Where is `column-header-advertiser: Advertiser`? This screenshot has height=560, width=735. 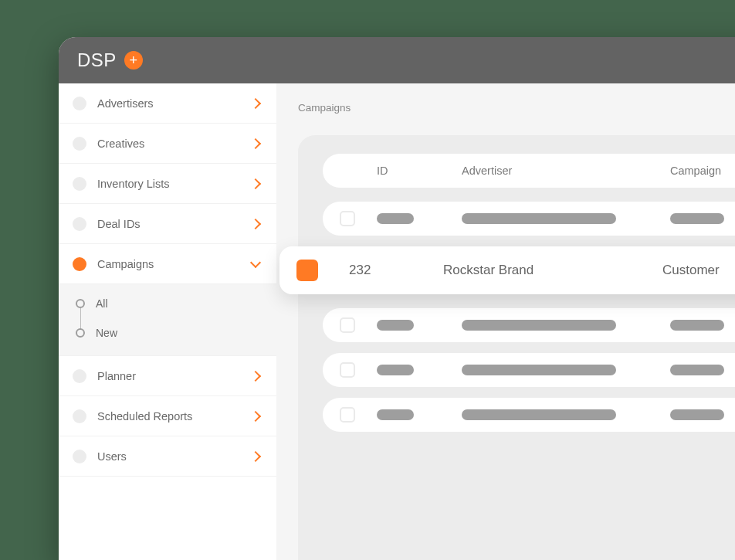 column-header-advertiser: Advertiser is located at coordinates (566, 171).